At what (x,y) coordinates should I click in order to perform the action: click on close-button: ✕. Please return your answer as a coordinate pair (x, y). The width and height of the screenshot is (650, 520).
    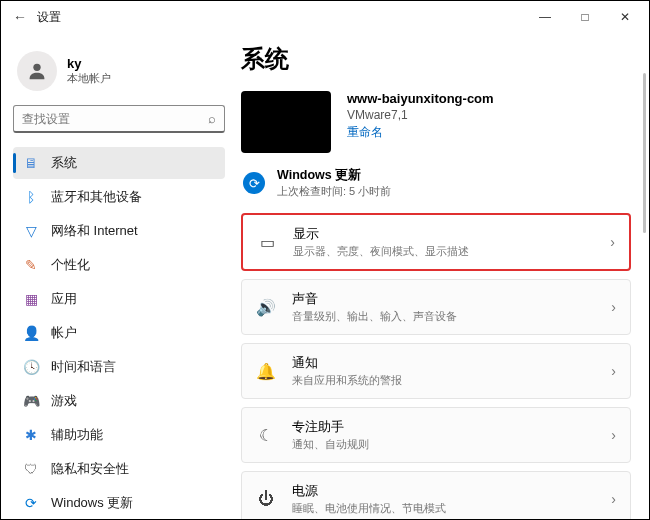
    Looking at the image, I should click on (625, 17).